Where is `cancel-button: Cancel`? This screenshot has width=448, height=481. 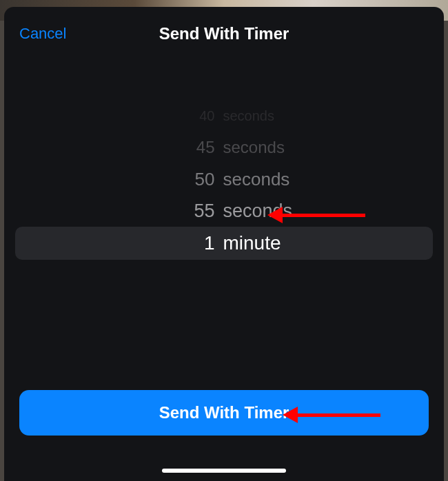
cancel-button: Cancel is located at coordinates (43, 34).